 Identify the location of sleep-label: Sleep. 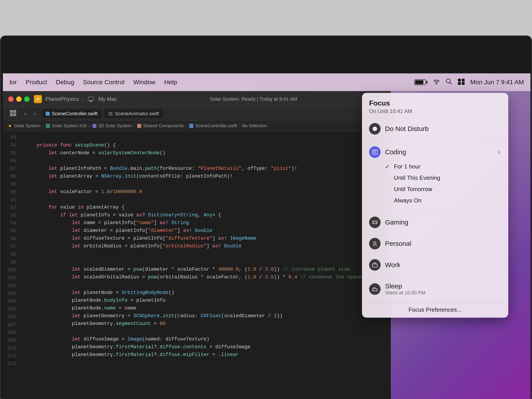
(443, 286).